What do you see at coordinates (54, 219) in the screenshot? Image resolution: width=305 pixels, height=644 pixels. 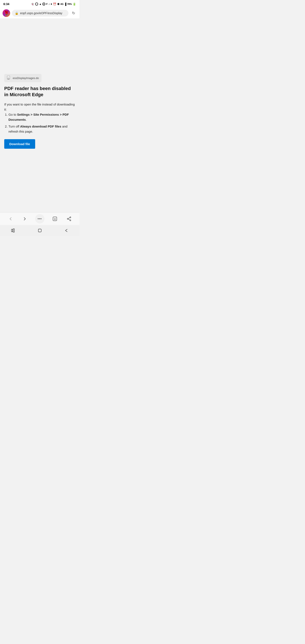 I see `svg-text: 32` at bounding box center [54, 219].